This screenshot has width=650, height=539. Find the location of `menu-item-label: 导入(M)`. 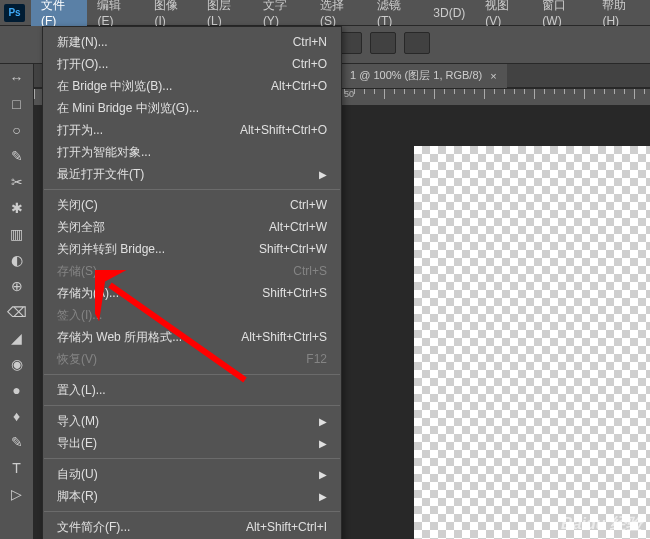

menu-item-label: 导入(M) is located at coordinates (186, 422).